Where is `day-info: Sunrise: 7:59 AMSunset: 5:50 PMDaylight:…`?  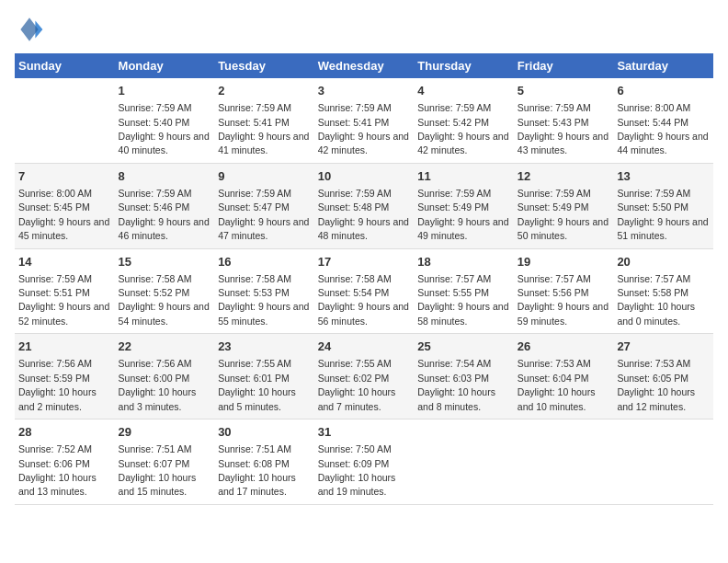 day-info: Sunrise: 7:59 AMSunset: 5:50 PMDaylight:… is located at coordinates (662, 214).